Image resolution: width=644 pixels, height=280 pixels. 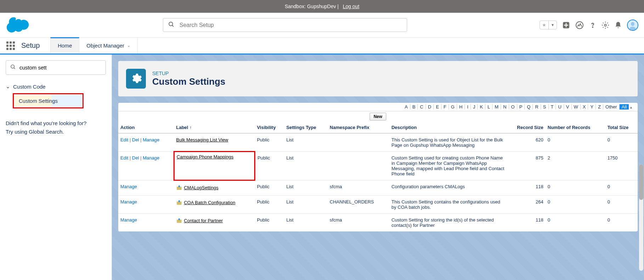 I want to click on table-row: Edit | Del | Manage Campaign Phone Mappi…, so click(x=378, y=166).